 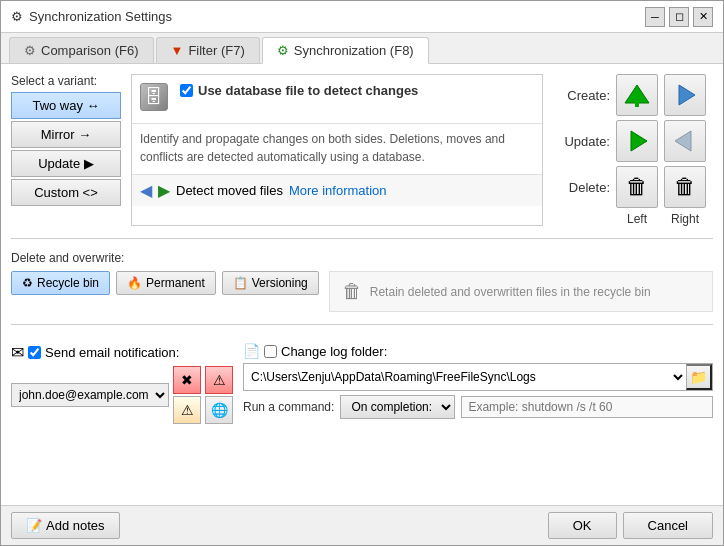 What do you see at coordinates (346, 50) in the screenshot?
I see `tab-sync: ⚙ Synchronization (F8)` at bounding box center [346, 50].